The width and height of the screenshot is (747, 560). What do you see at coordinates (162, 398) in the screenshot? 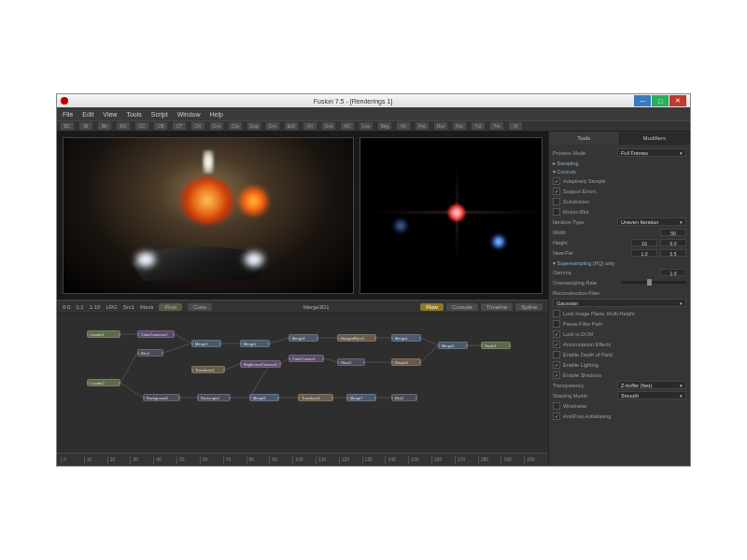
I see `node-background1: Background1` at bounding box center [162, 398].